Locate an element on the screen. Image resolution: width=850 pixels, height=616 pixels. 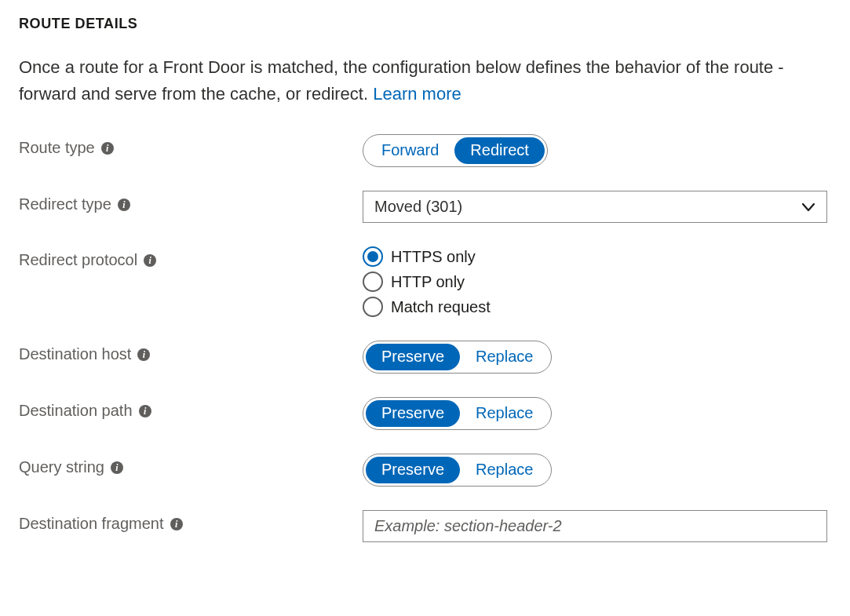
query-string-toggle: Preserve Replace is located at coordinates (457, 470).